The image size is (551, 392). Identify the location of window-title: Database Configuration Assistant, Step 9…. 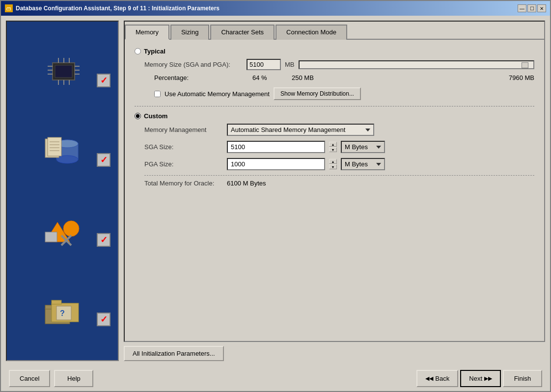
(118, 8).